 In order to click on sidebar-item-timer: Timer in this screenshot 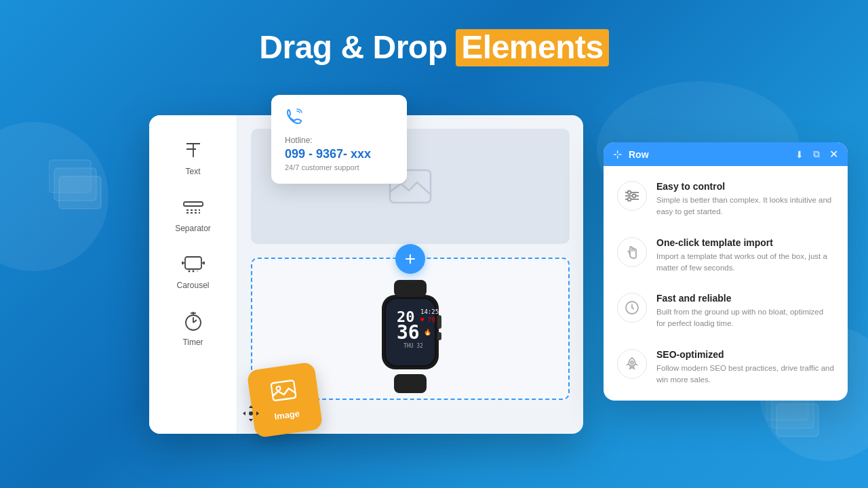, I will do `click(193, 327)`.